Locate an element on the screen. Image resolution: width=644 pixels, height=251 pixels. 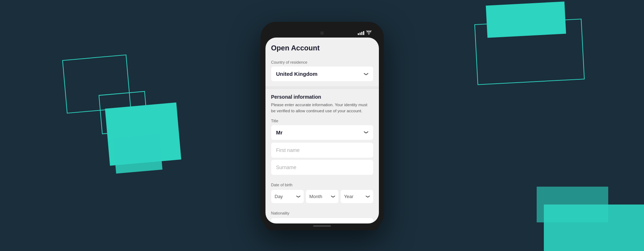
nationality-value: British is located at coordinates (284, 223).